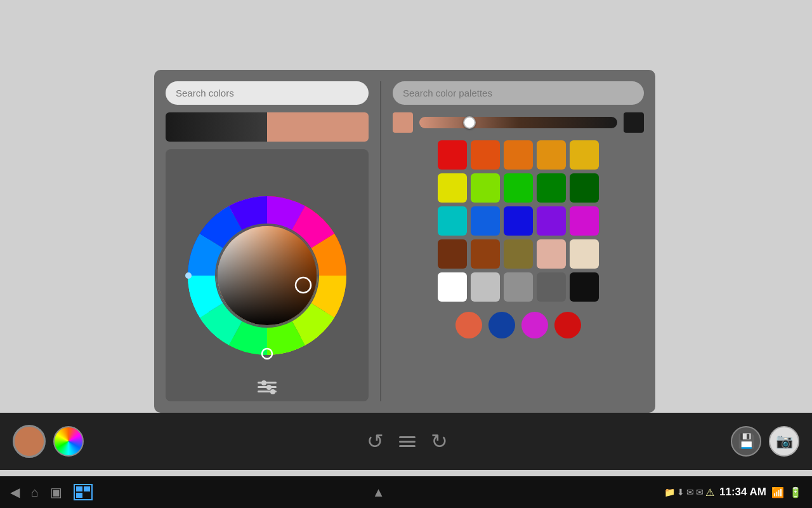  What do you see at coordinates (439, 441) in the screenshot?
I see `redo-button: ↻` at bounding box center [439, 441].